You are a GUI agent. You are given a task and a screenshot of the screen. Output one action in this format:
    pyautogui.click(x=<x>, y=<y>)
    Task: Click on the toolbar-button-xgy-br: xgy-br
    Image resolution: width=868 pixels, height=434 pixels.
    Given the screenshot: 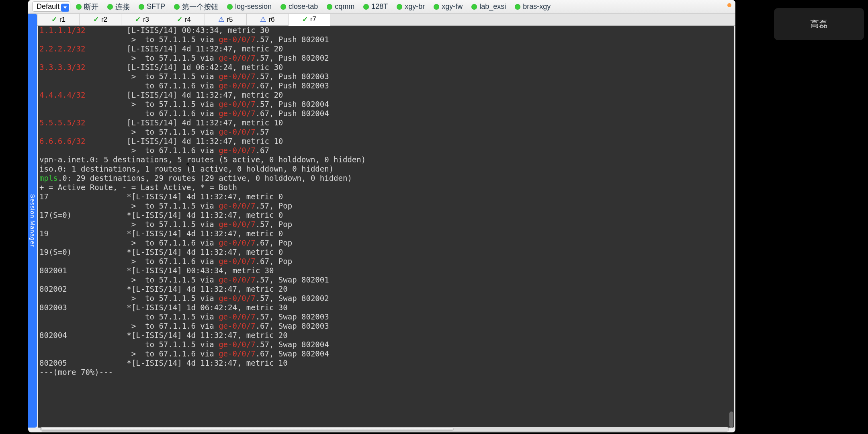 What is the action you would take?
    pyautogui.click(x=411, y=6)
    